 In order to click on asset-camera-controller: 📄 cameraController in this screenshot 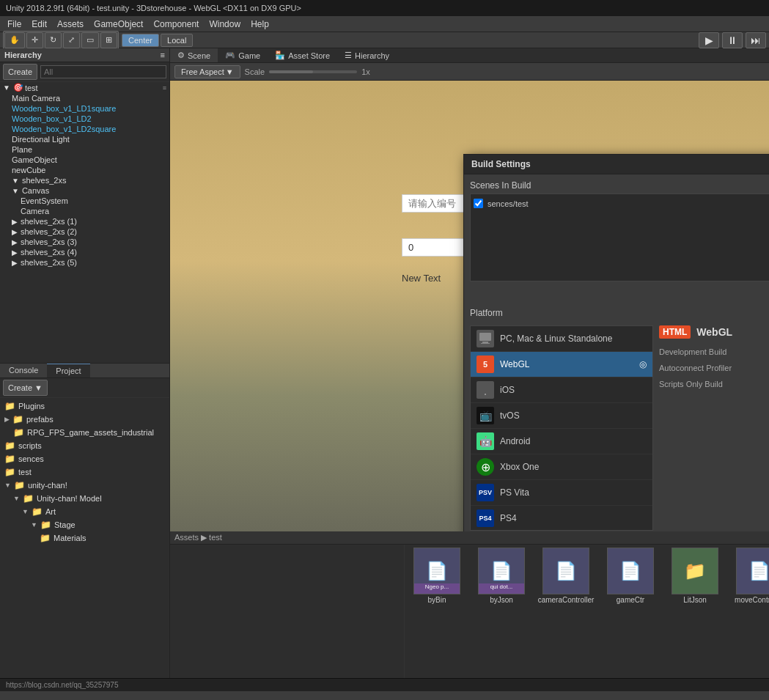, I will do `click(566, 611)`.